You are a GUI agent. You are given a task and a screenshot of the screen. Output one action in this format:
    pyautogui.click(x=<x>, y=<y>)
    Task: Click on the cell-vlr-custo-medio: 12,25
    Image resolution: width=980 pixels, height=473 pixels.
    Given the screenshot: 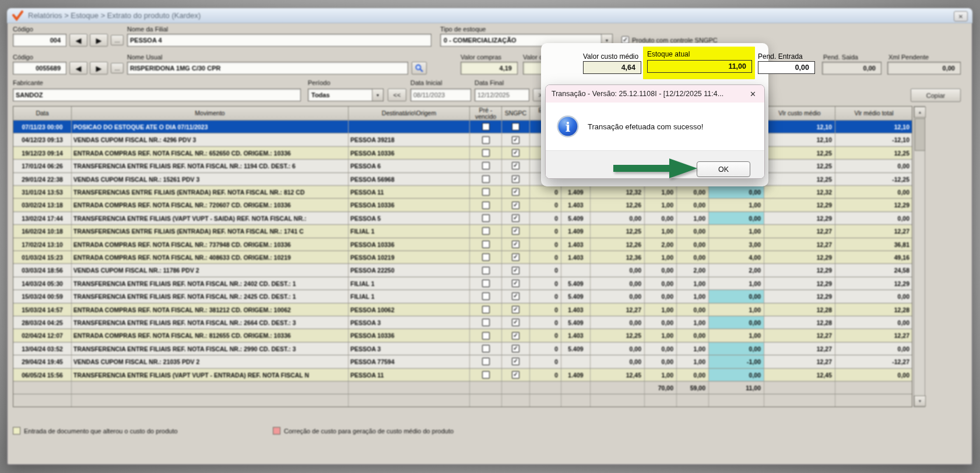 What is the action you would take?
    pyautogui.click(x=800, y=166)
    